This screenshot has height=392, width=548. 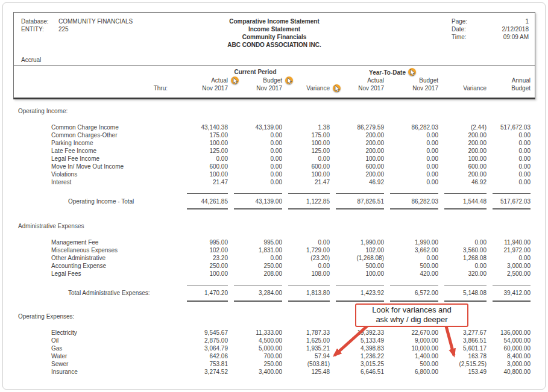 What do you see at coordinates (99, 250) in the screenshot?
I see `row-label: Miscellaneous Expenses` at bounding box center [99, 250].